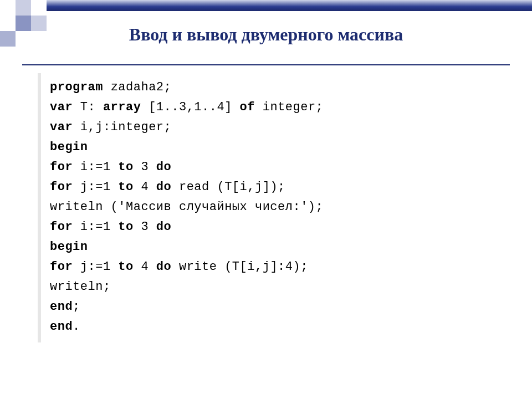  What do you see at coordinates (289, 6) in the screenshot?
I see `top-stripe` at bounding box center [289, 6].